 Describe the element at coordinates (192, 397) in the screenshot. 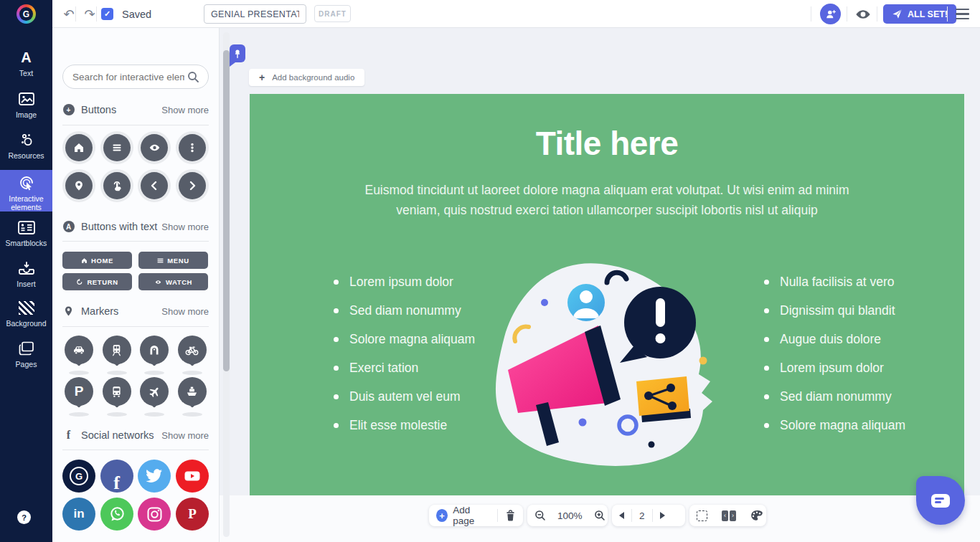

I see `marker-ship` at that location.